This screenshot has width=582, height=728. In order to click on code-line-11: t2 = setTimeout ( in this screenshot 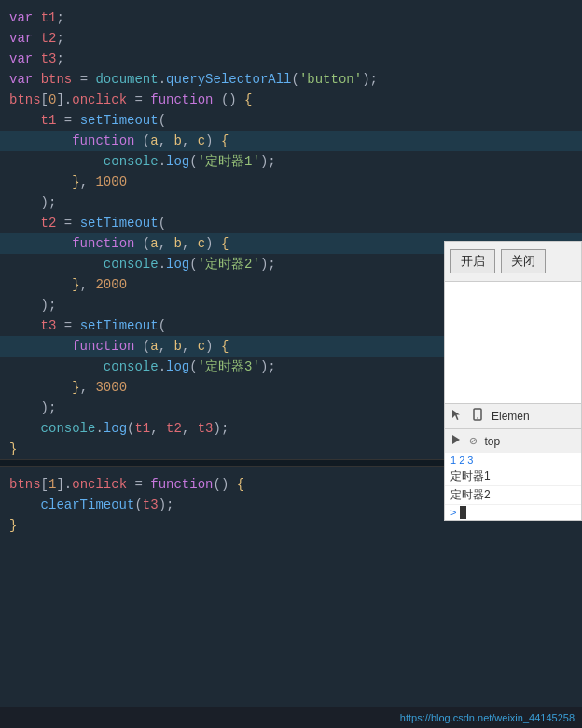, I will do `click(291, 223)`.